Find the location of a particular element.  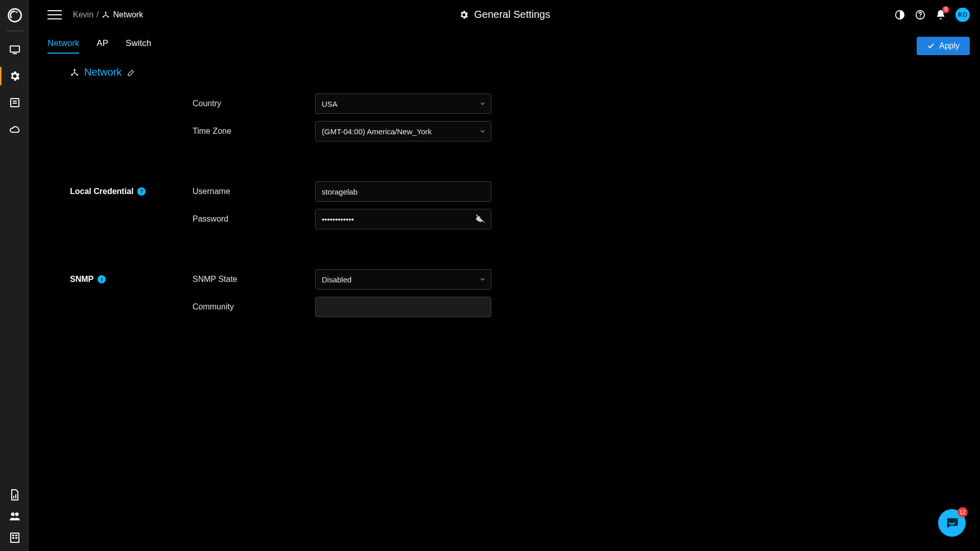

eye-off-icon is located at coordinates (481, 219).